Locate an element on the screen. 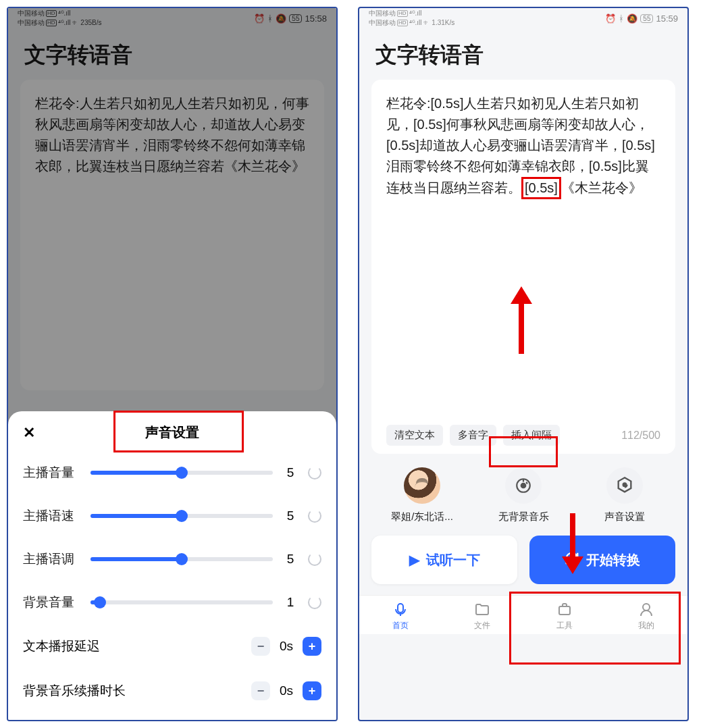 The height and width of the screenshot is (728, 703). convert-button: 开始转换 is located at coordinates (602, 560).